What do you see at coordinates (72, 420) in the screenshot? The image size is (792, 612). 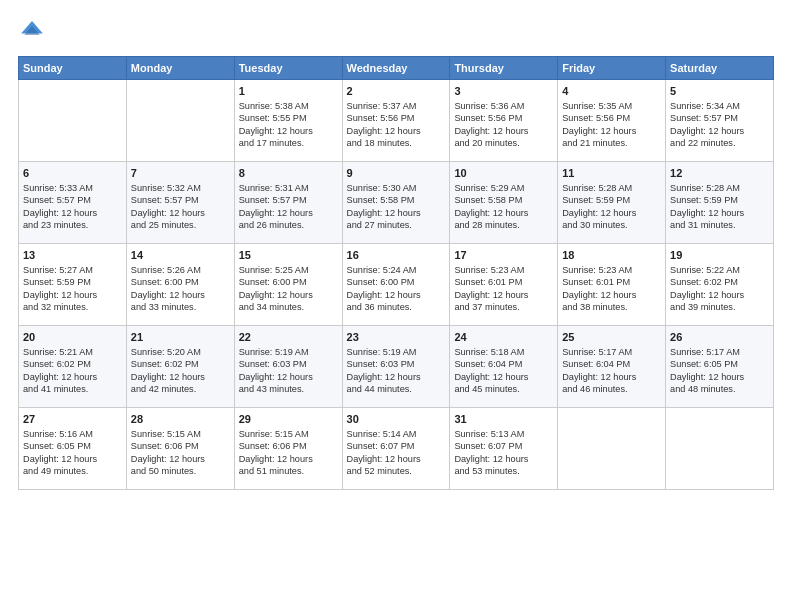 I see `day-number: 27` at bounding box center [72, 420].